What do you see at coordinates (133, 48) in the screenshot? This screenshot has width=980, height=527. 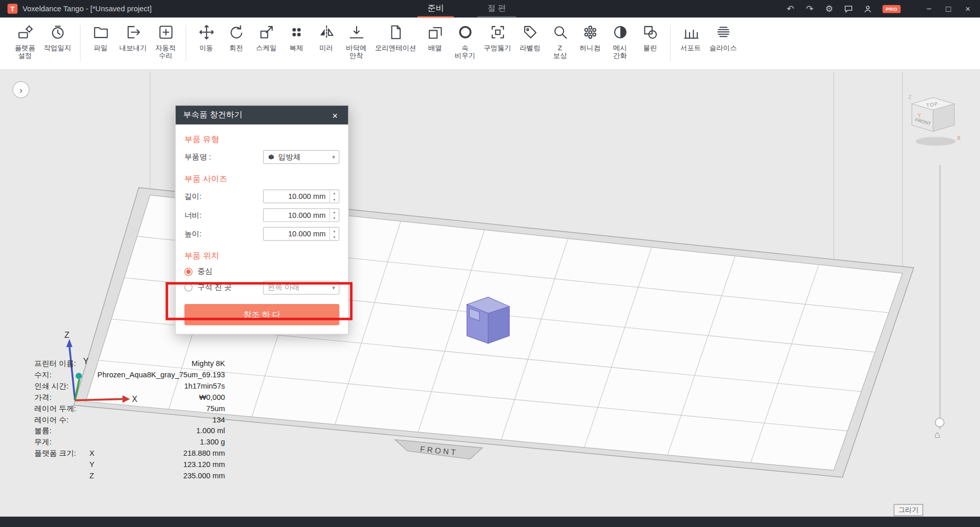 I see `toolbar-label: 내보내기` at bounding box center [133, 48].